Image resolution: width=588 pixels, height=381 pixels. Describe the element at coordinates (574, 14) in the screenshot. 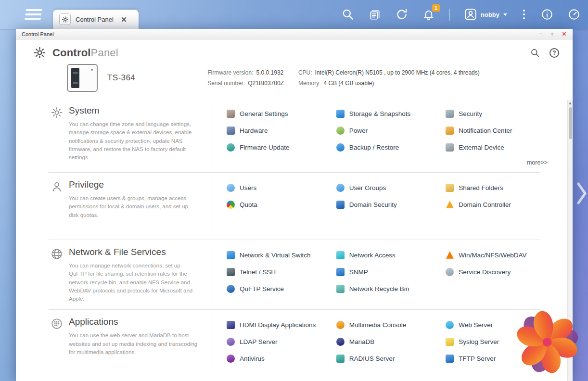

I see `dashboard-gauge-icon` at that location.